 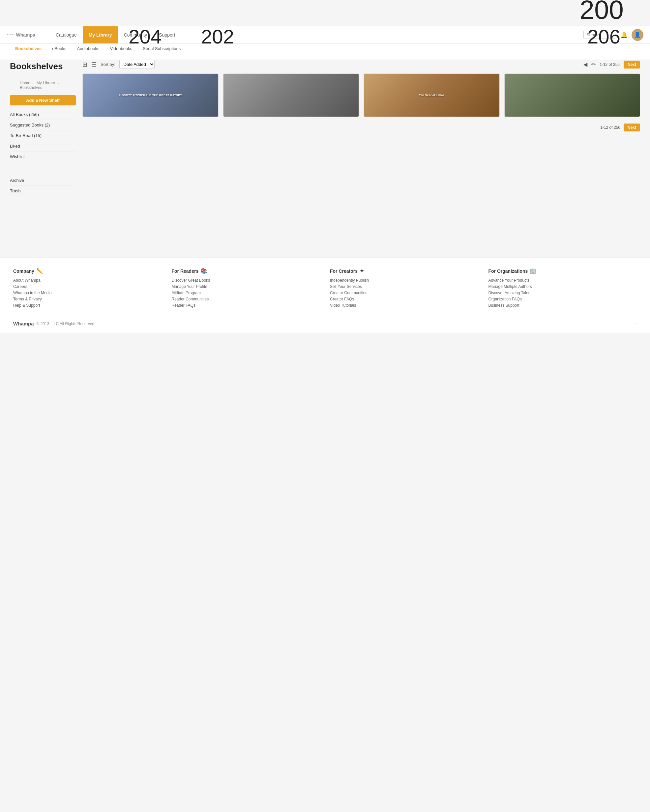 What do you see at coordinates (87, 288) in the screenshot?
I see `footer-col-company: Company ✏️ About Whampa Careers Whampa i…` at bounding box center [87, 288].